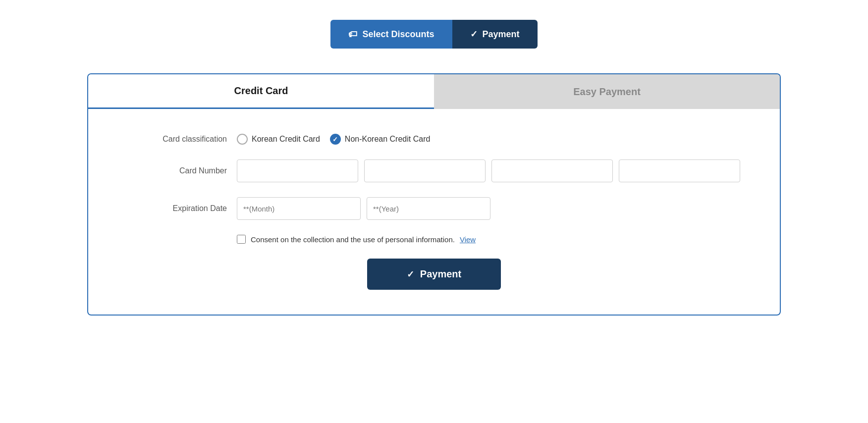 This screenshot has height=423, width=868. Describe the element at coordinates (299, 209) in the screenshot. I see `month-input` at that location.